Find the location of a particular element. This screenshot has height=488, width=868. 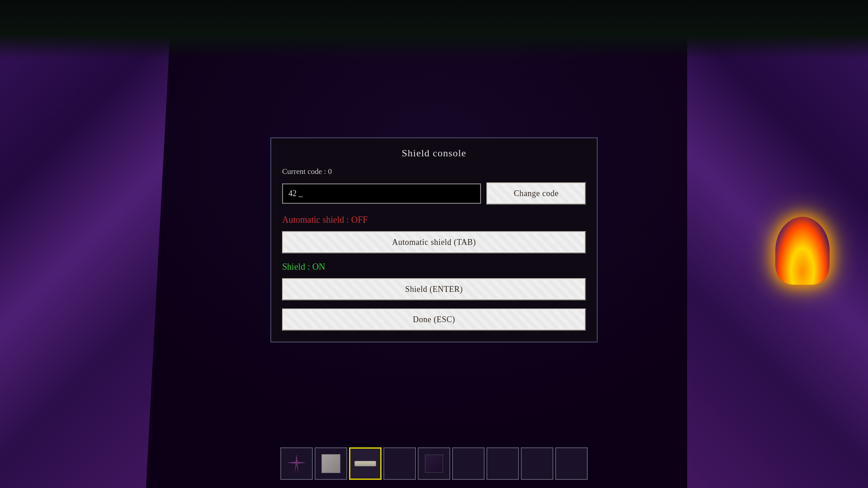

done-button-row: Done (ESC) is located at coordinates (434, 320).